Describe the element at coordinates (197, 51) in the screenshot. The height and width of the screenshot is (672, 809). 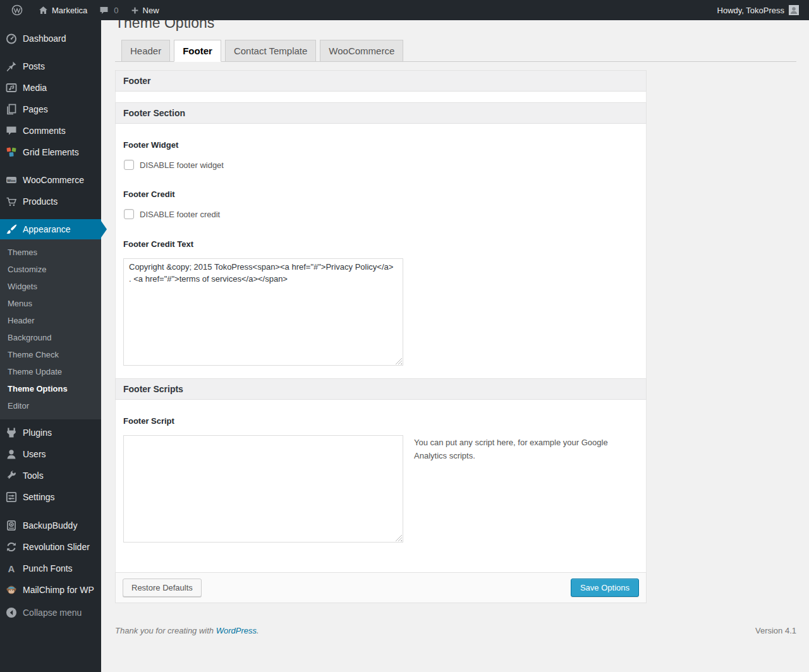
I see `tab-footer: Footer` at that location.